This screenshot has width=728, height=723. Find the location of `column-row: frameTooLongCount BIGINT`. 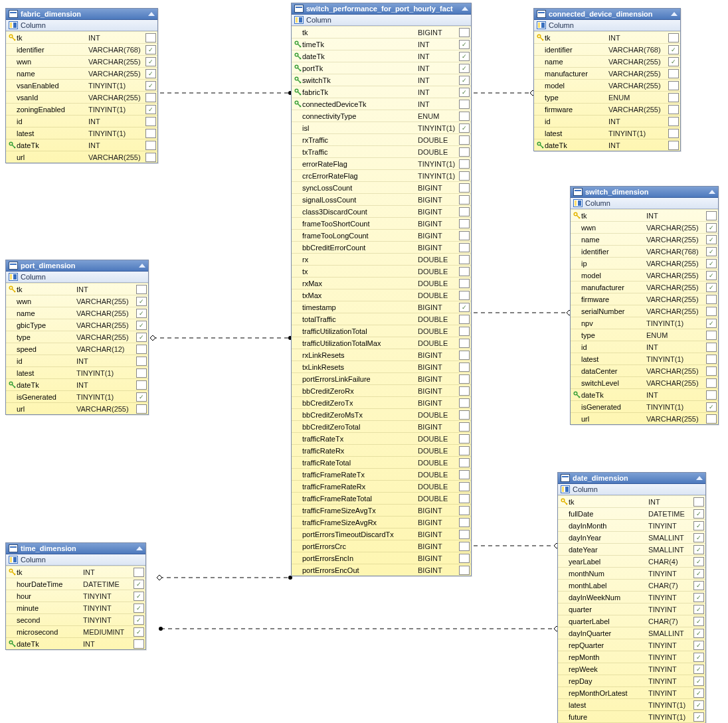

column-row: frameTooLongCount BIGINT is located at coordinates (381, 235).